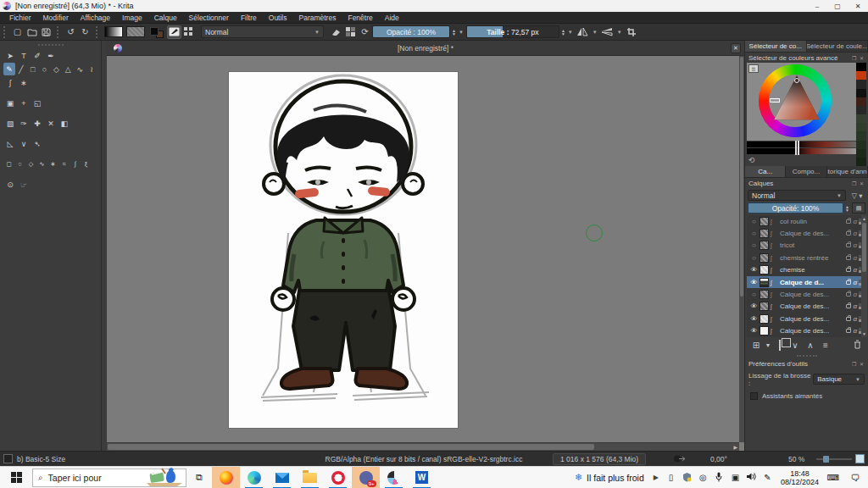 The height and width of the screenshot is (488, 868). What do you see at coordinates (800, 478) in the screenshot?
I see `clock-widget: 18:48 08/12/2024` at bounding box center [800, 478].